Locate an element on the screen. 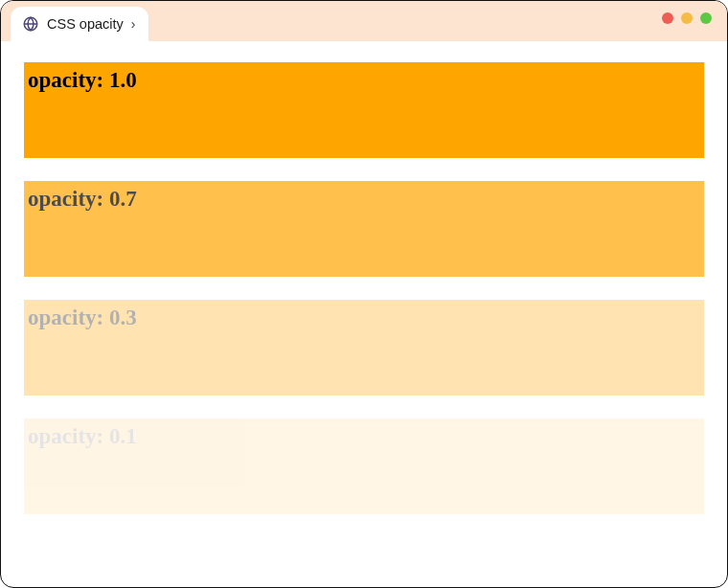 Image resolution: width=728 pixels, height=588 pixels. tab-title: CSS opacity is located at coordinates (85, 24).